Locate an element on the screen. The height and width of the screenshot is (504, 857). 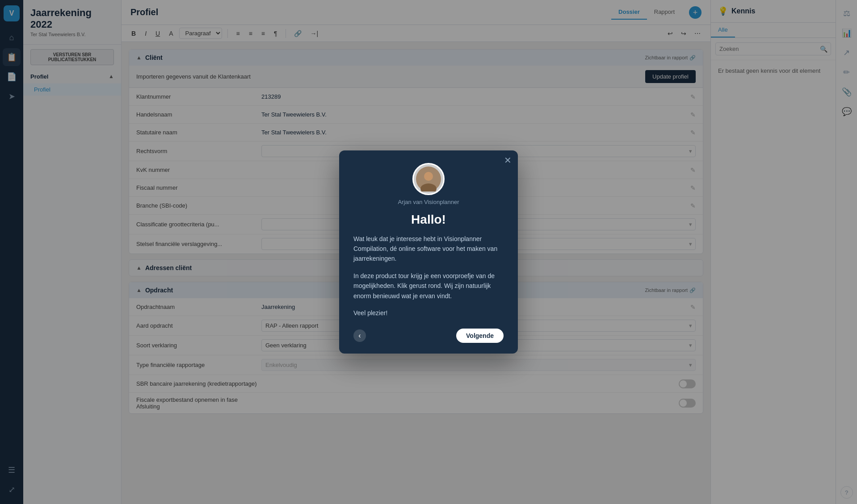
modal-next-button: Volgende is located at coordinates (480, 336).